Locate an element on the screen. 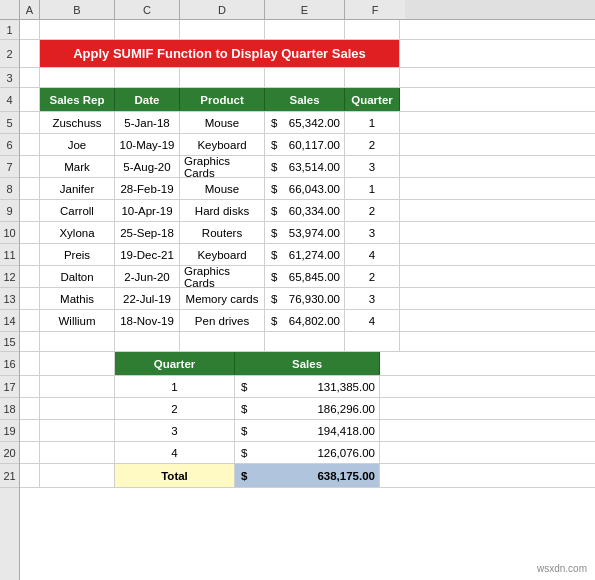 This screenshot has width=595, height=580. row-14: Willium18-Nov-19Pen drives$64,802.004 is located at coordinates (308, 321).